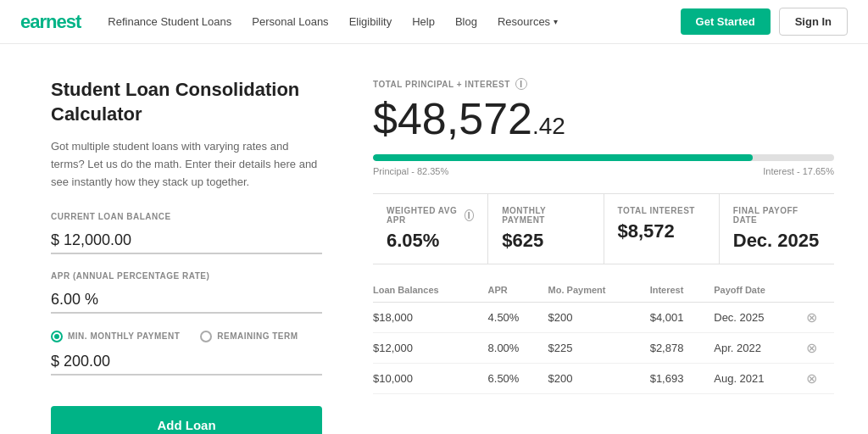 The height and width of the screenshot is (434, 868). I want to click on total-label: TOTAL PRINCIPAL + INTEREST i, so click(604, 84).